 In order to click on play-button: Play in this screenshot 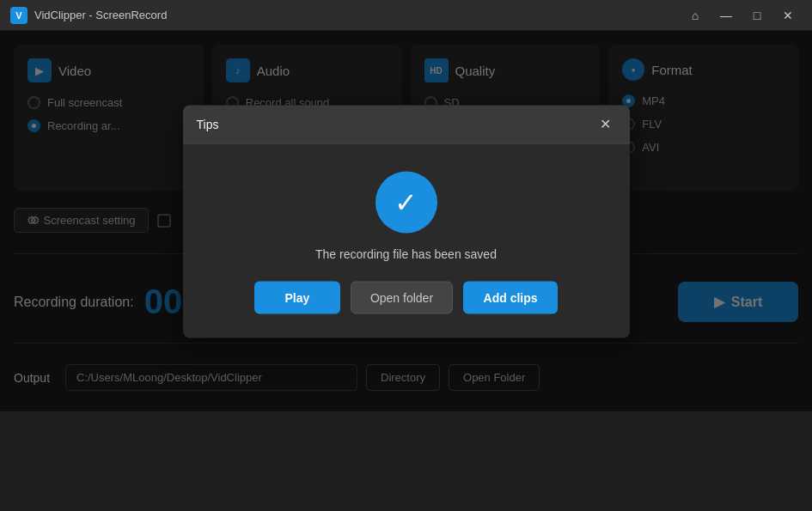, I will do `click(297, 297)`.